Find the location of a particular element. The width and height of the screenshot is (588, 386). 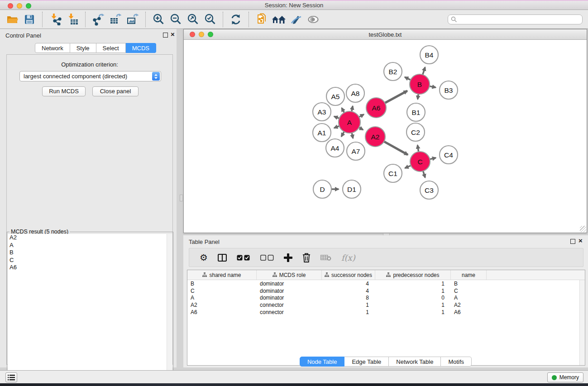

tab-mcds: MCDS is located at coordinates (141, 48).